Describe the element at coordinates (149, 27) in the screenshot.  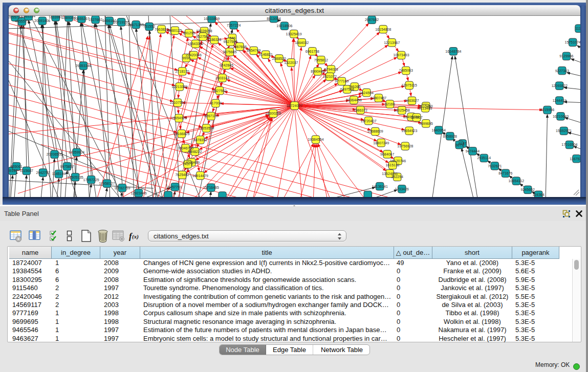
I see `svg-text: 751552` at that location.